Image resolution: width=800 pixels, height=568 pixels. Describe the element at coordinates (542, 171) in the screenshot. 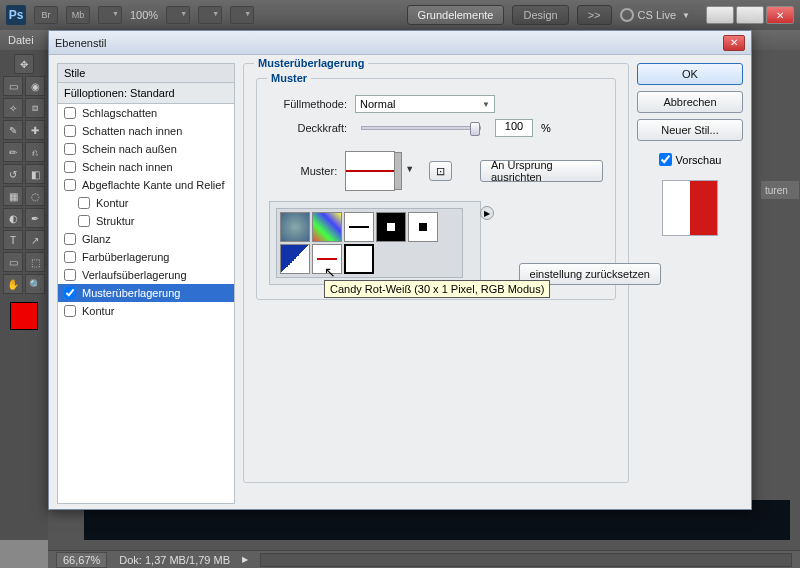

I see `snap-origin-button: An Ursprung ausrichten` at that location.